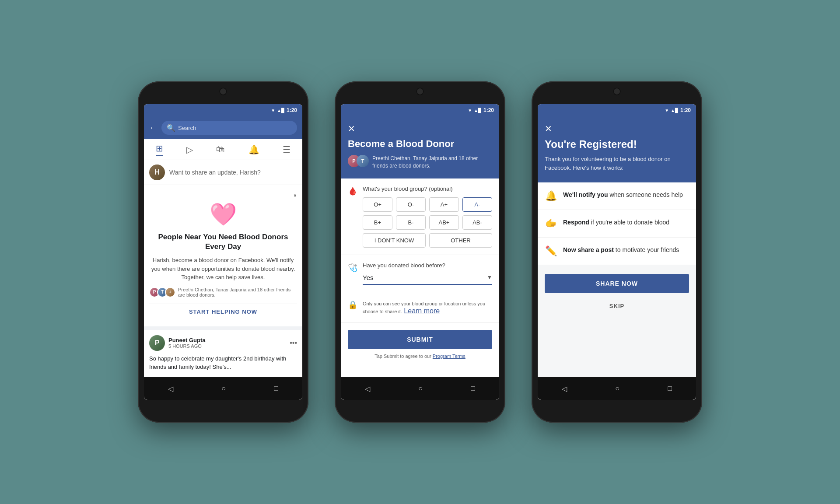  What do you see at coordinates (564, 388) in the screenshot?
I see `nav-back-btn-3: ◁` at bounding box center [564, 388].